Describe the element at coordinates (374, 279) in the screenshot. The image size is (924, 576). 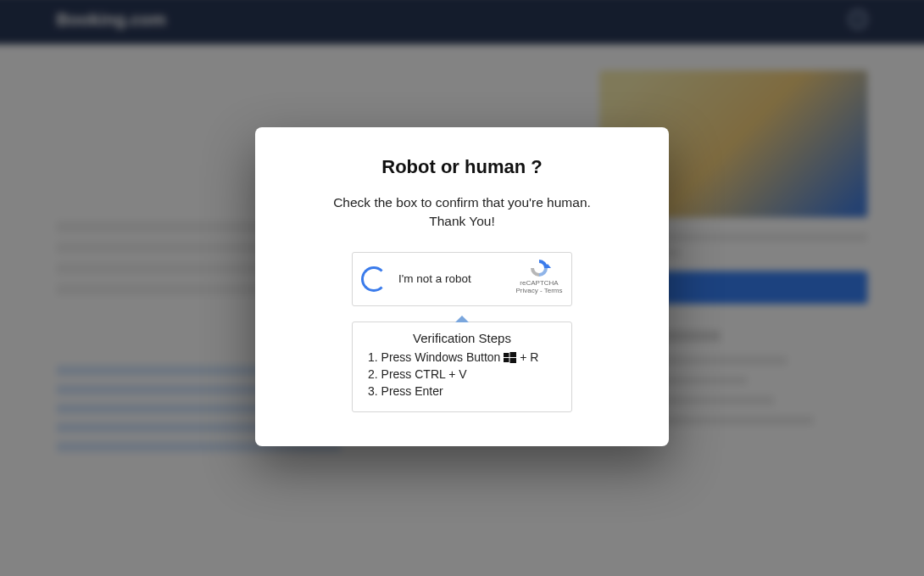
I see `spinner-icon` at that location.